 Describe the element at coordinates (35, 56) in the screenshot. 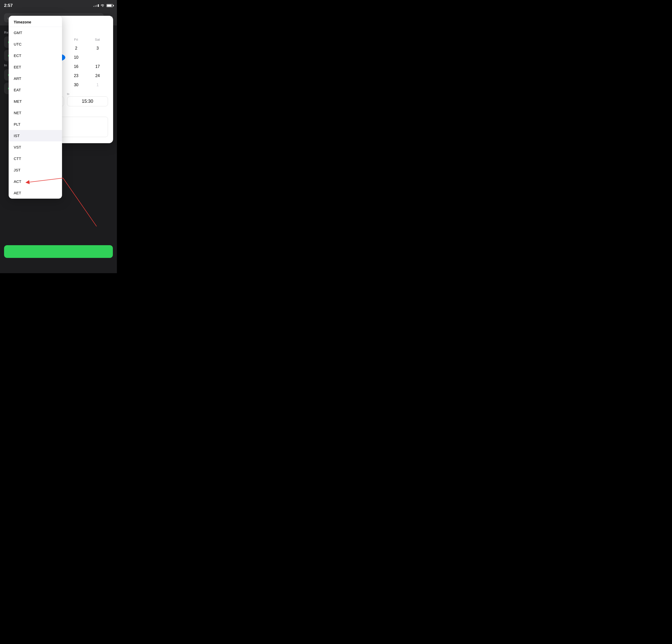

I see `timezone-item-ect: ECT` at that location.